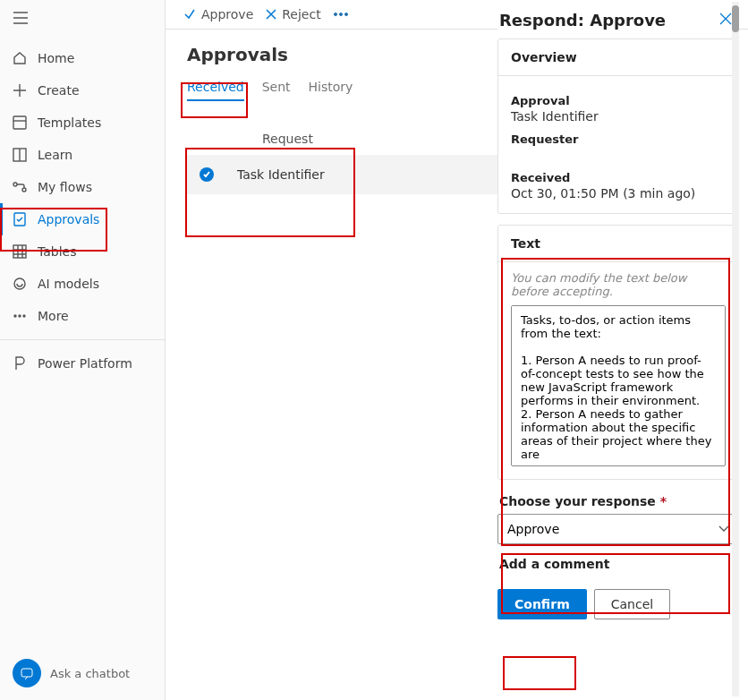  What do you see at coordinates (20, 363) in the screenshot?
I see `powerplatform-icon` at bounding box center [20, 363].